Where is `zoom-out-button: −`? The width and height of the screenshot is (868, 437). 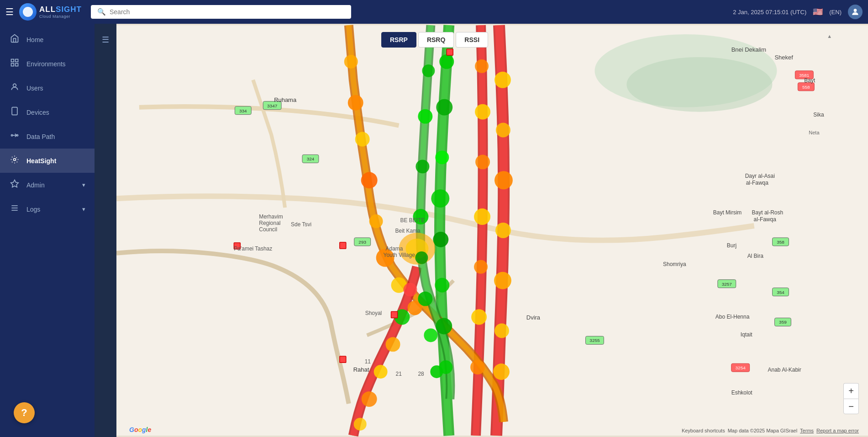 zoom-out-button: − is located at coordinates (851, 406).